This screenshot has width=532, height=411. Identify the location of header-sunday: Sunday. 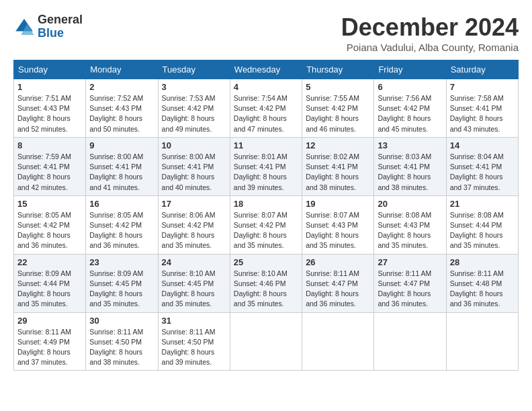
(50, 70).